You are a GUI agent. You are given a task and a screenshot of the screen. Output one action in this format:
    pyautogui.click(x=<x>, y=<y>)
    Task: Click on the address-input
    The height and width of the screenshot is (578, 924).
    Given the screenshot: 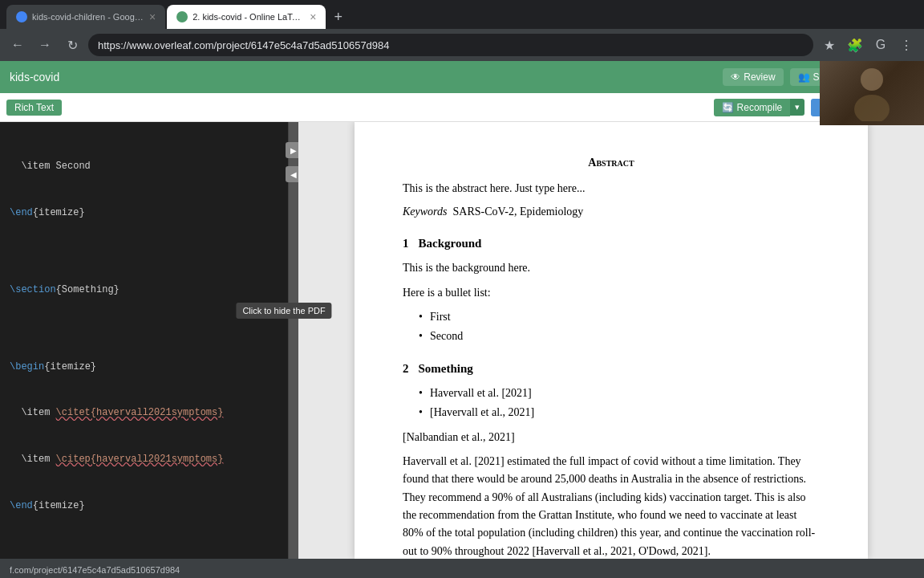 What is the action you would take?
    pyautogui.click(x=451, y=45)
    